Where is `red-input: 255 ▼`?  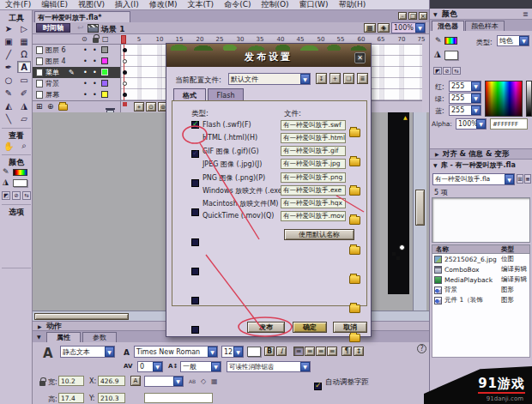 red-input: 255 ▼ is located at coordinates (465, 86).